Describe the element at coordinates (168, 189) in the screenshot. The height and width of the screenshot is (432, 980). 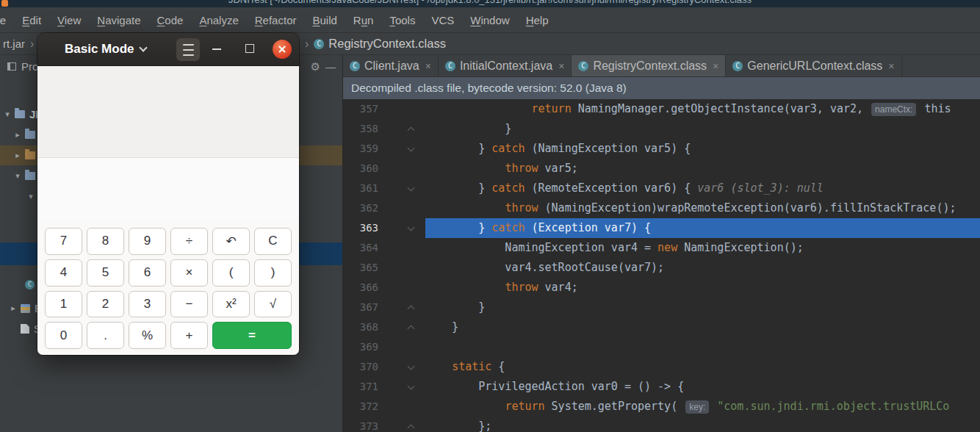
I see `calculator-entry` at that location.